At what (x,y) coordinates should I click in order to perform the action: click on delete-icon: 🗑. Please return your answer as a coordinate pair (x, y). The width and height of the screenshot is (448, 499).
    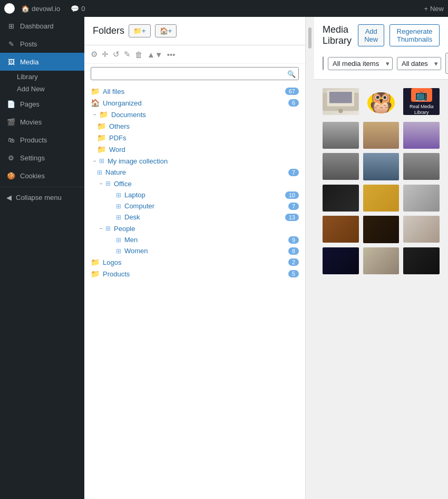
    Looking at the image, I should click on (139, 55).